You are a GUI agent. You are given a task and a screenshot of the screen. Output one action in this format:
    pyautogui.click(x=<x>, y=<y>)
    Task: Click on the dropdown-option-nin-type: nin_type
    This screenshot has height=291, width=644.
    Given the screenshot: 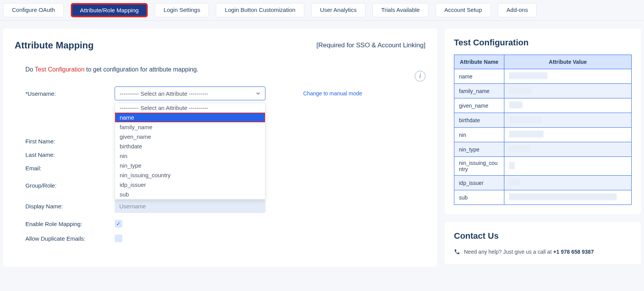 What is the action you would take?
    pyautogui.click(x=190, y=165)
    